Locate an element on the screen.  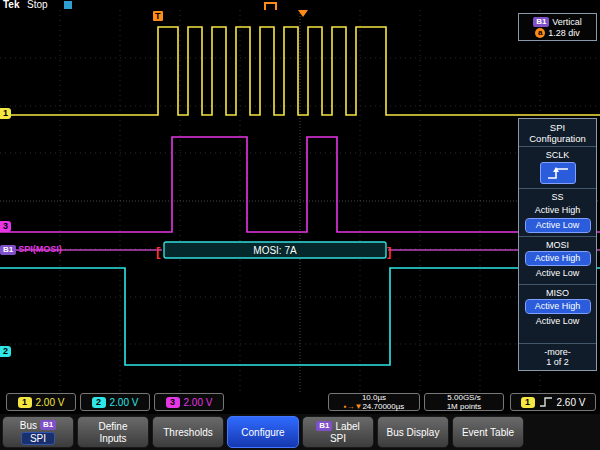
ss-section: SS Active High Active Low is located at coordinates (558, 212).